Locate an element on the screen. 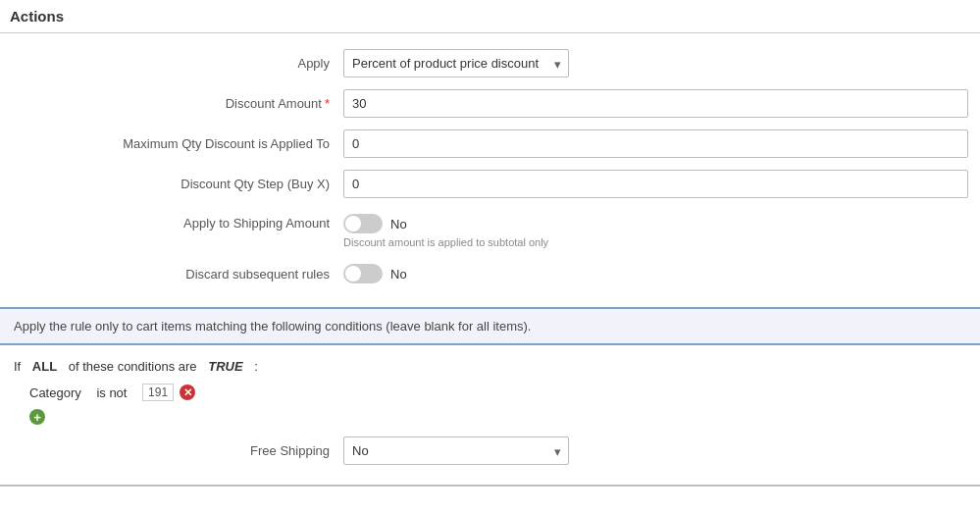 Image resolution: width=980 pixels, height=513 pixels. discard-rules-toggle-wrapper: No is located at coordinates (657, 274).